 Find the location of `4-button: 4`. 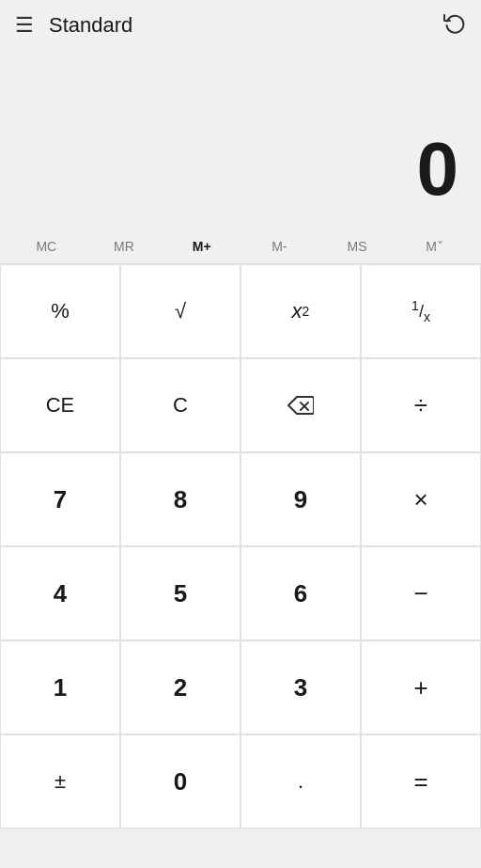

4-button: 4 is located at coordinates (60, 593).